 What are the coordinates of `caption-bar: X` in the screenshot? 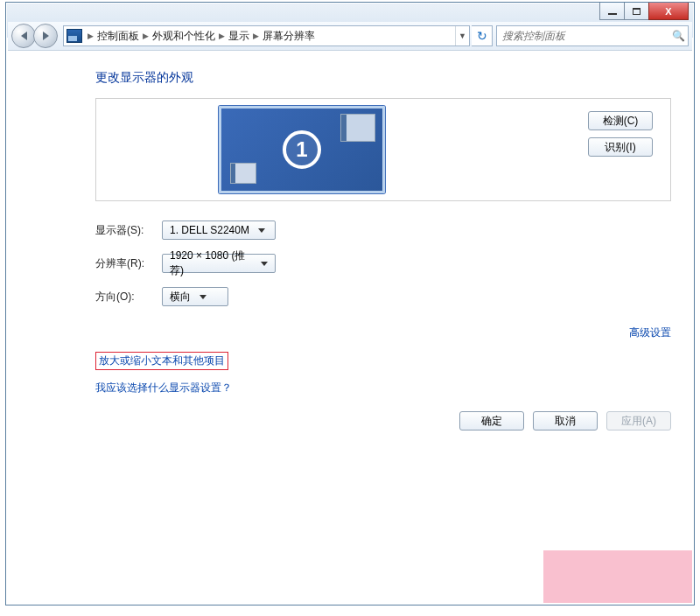 It's located at (644, 11).